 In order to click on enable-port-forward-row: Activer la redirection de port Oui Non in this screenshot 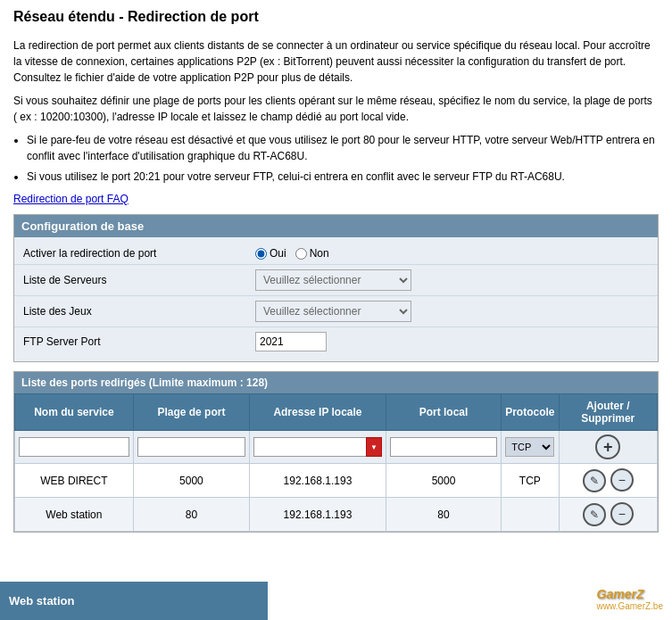, I will do `click(336, 253)`.